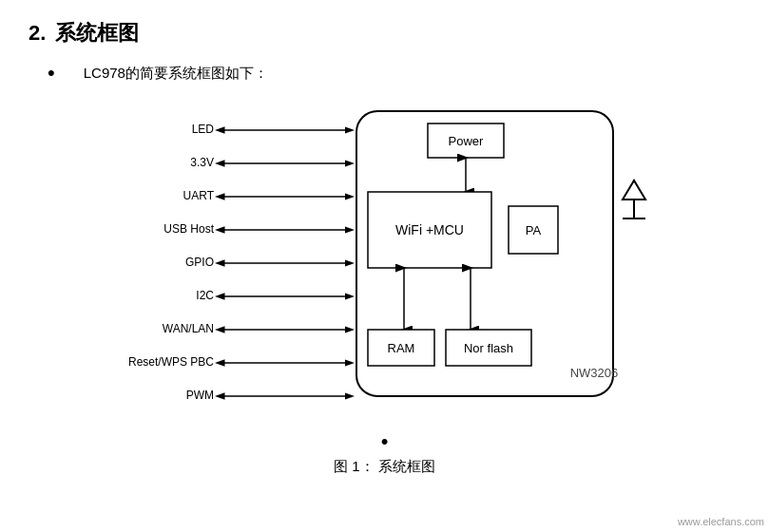 The height and width of the screenshot is (532, 769). Describe the element at coordinates (187, 329) in the screenshot. I see `svg-text: WAN/LAN` at that location.